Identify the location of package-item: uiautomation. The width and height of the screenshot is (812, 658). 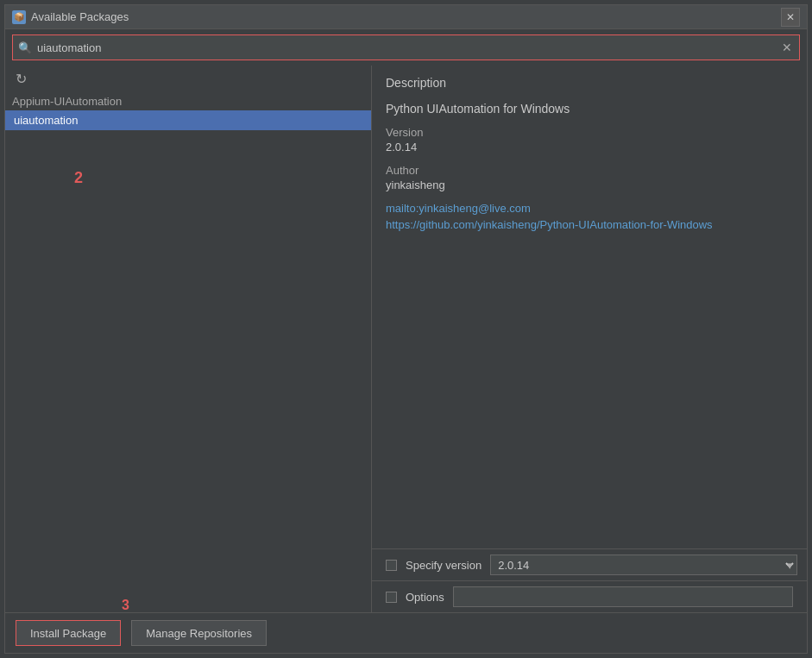
(188, 121).